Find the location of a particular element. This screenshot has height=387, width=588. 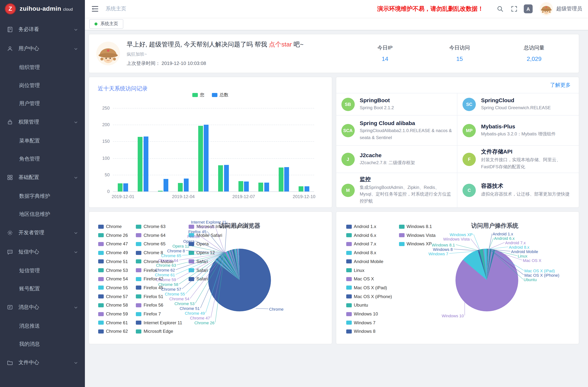

learn-more-link: 了解更多 is located at coordinates (560, 85).